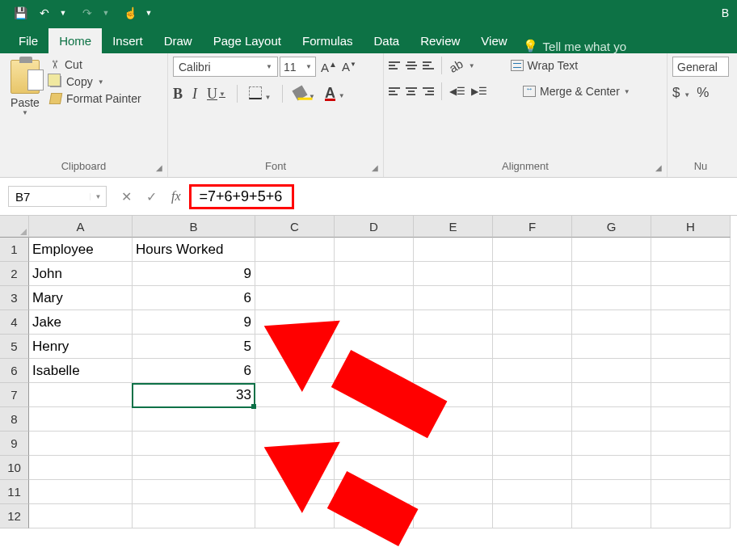 This screenshot has width=737, height=560. I want to click on cell-A6: Isabelle, so click(81, 371).